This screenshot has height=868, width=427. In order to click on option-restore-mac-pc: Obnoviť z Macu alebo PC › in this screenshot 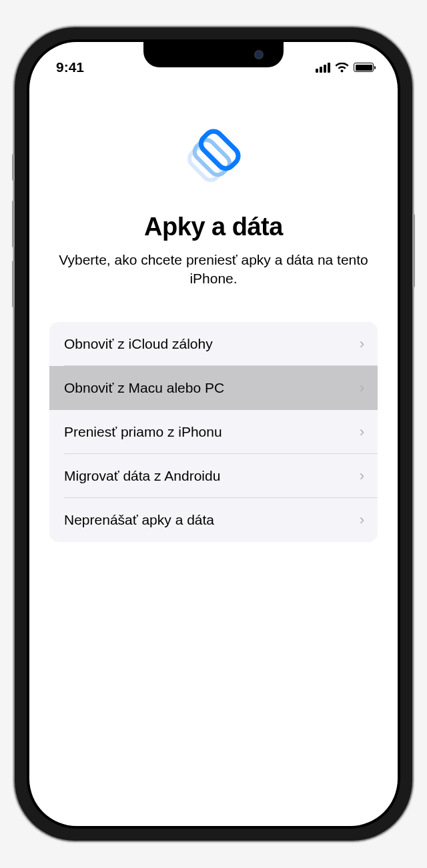, I will do `click(214, 388)`.